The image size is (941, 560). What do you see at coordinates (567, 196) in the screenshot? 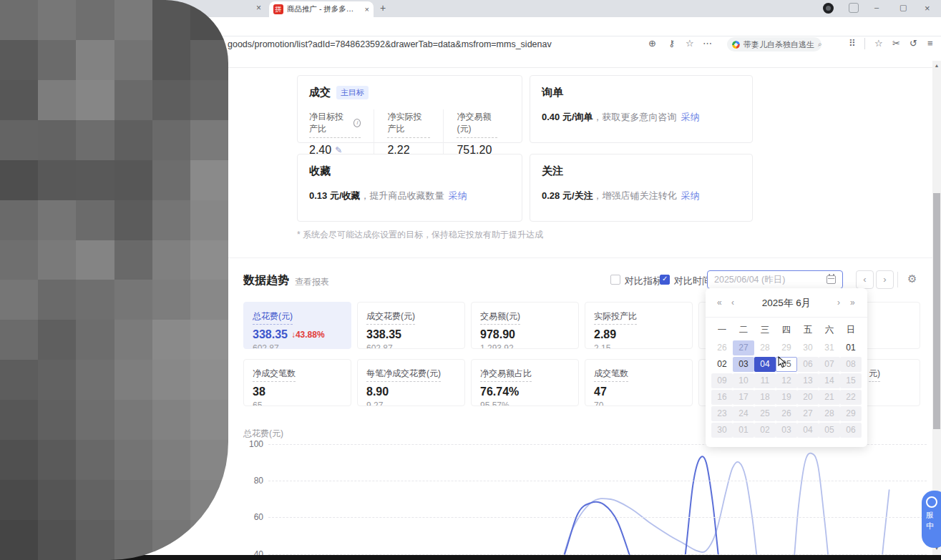
I see `follow-price: 0.28 元/关注` at bounding box center [567, 196].